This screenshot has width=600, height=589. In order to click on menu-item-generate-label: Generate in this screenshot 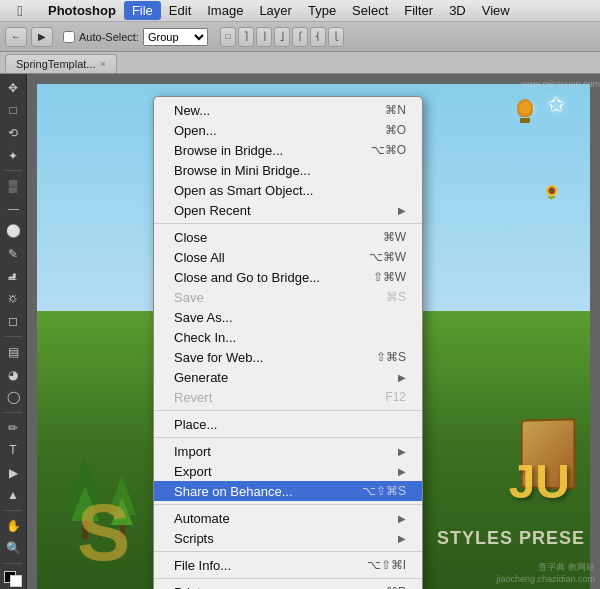, I will do `click(286, 378)`.